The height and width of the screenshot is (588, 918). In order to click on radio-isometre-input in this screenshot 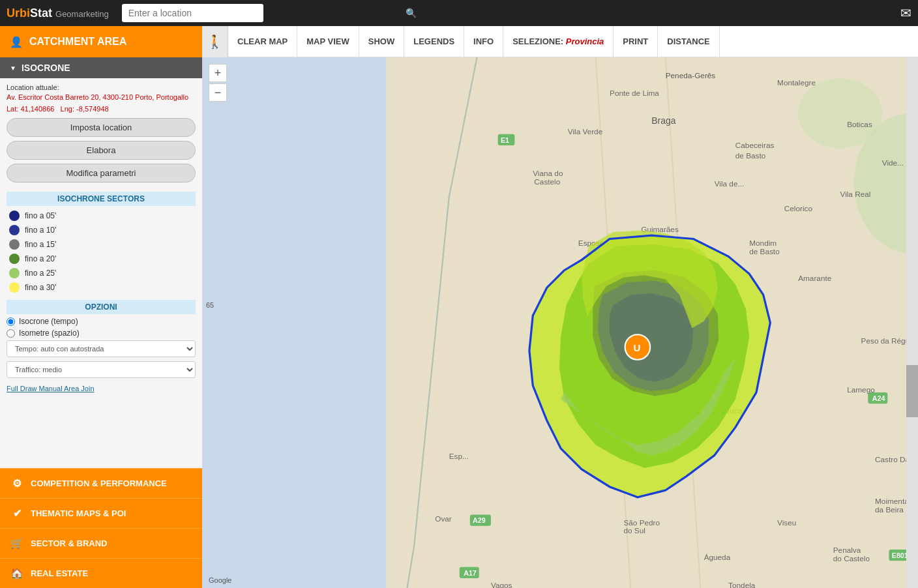, I will do `click(10, 334)`.